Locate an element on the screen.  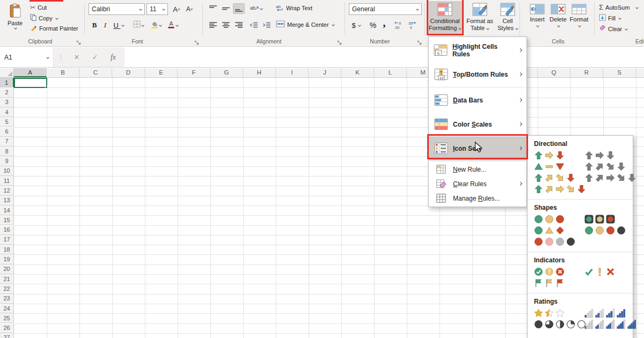
number-dialog-launcher is located at coordinates (420, 41).